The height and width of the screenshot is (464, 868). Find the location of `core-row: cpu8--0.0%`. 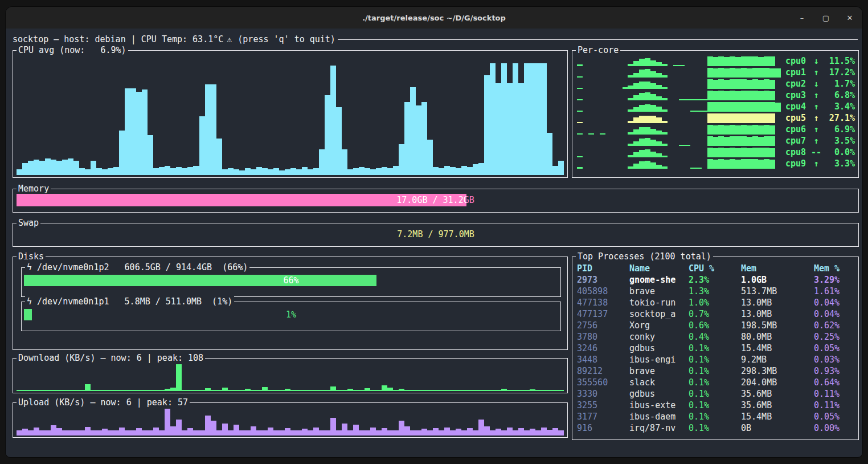

core-row: cpu8--0.0% is located at coordinates (715, 152).